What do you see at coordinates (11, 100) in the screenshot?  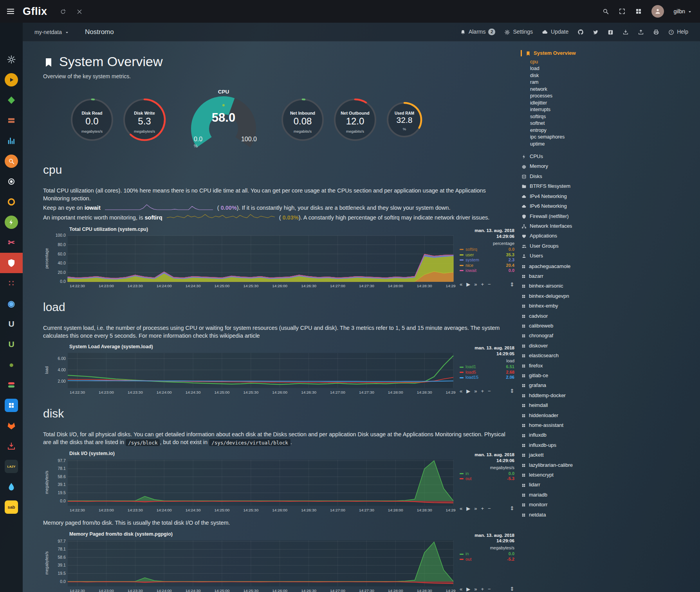 I see `emby-icon` at bounding box center [11, 100].